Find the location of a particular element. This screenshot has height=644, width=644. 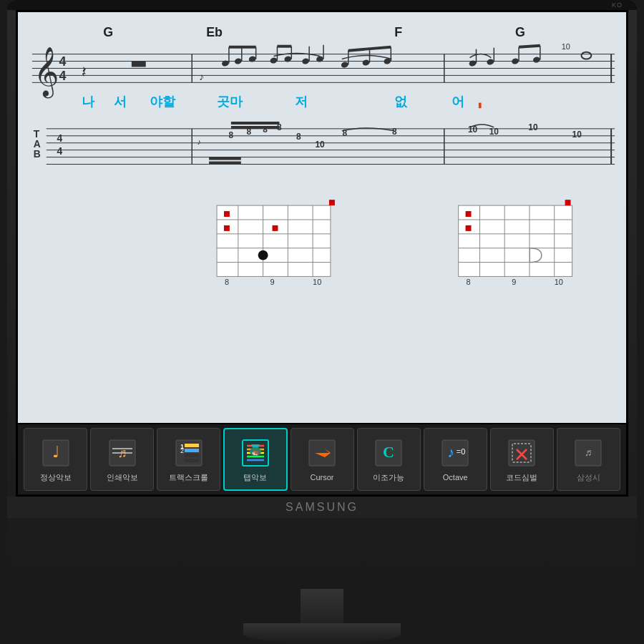

svg-text: B is located at coordinates (37, 154).